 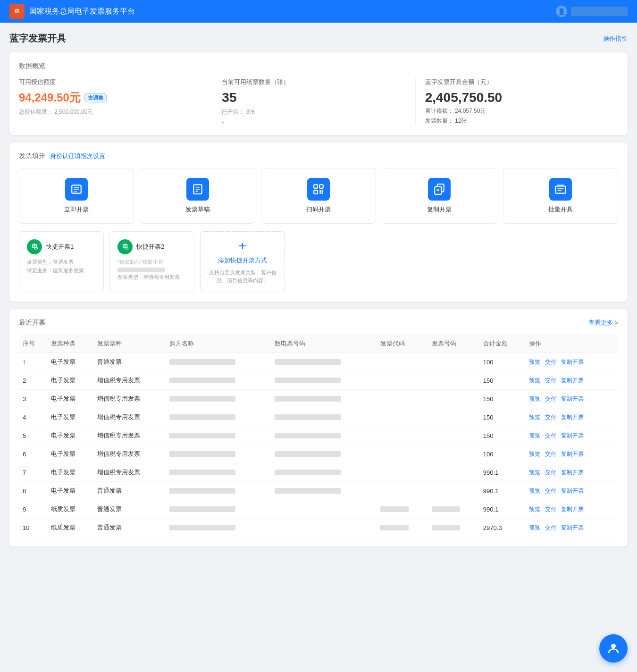 What do you see at coordinates (152, 261) in the screenshot?
I see `quick-invoice-2: 电 快捷开票2 *橡胶制品*橡胶手套 发票类型：增值税专用发票` at bounding box center [152, 261].